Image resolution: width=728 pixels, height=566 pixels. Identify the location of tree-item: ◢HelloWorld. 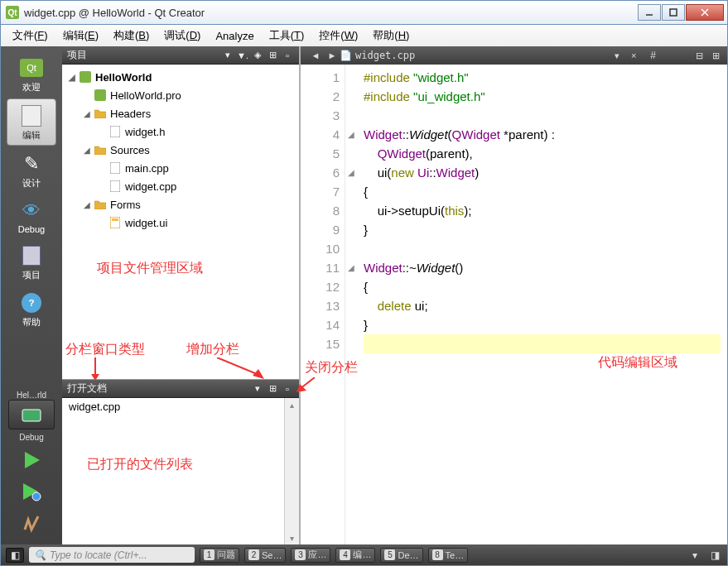
(181, 77).